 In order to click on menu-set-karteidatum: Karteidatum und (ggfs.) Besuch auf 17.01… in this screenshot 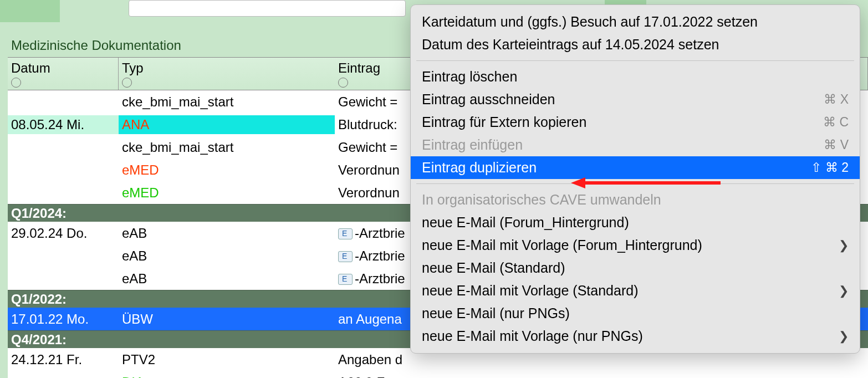, I will do `click(635, 22)`.